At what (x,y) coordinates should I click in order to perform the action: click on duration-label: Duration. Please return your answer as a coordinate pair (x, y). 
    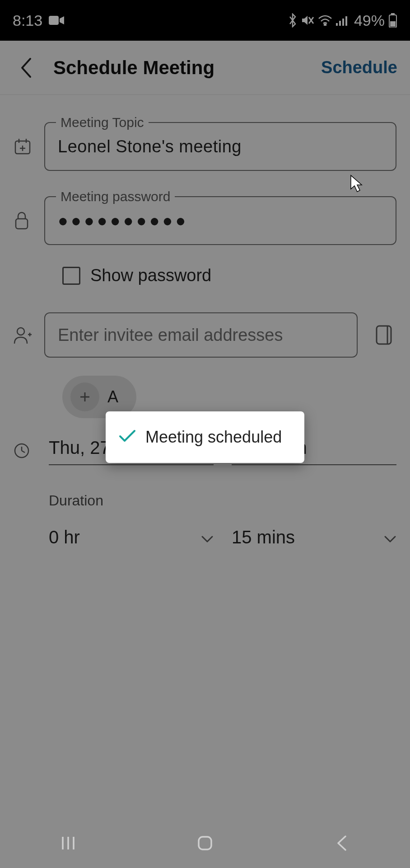
    Looking at the image, I should click on (223, 501).